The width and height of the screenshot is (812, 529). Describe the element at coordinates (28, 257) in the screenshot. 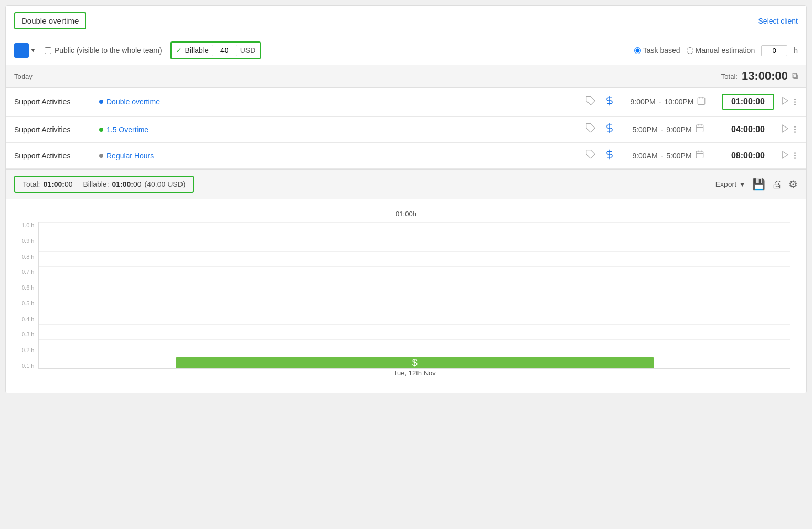

I see `y-axis-label: 0.8 h` at that location.